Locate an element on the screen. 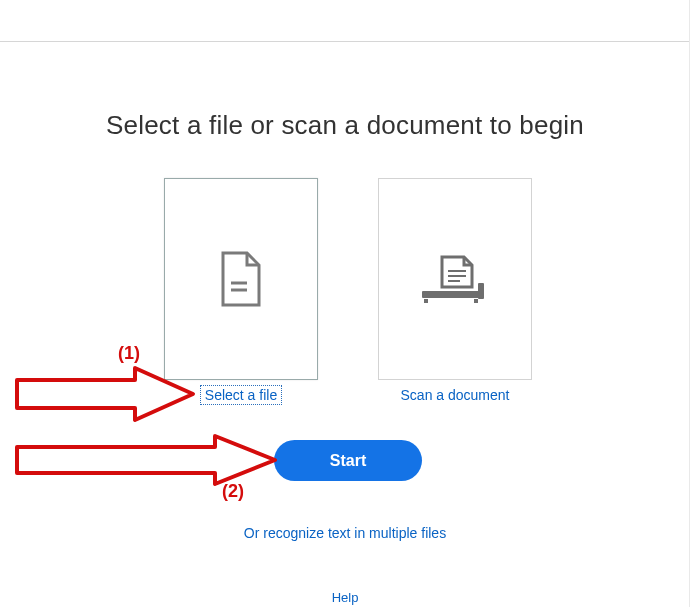 The width and height of the screenshot is (690, 607). document-icon is located at coordinates (241, 279).